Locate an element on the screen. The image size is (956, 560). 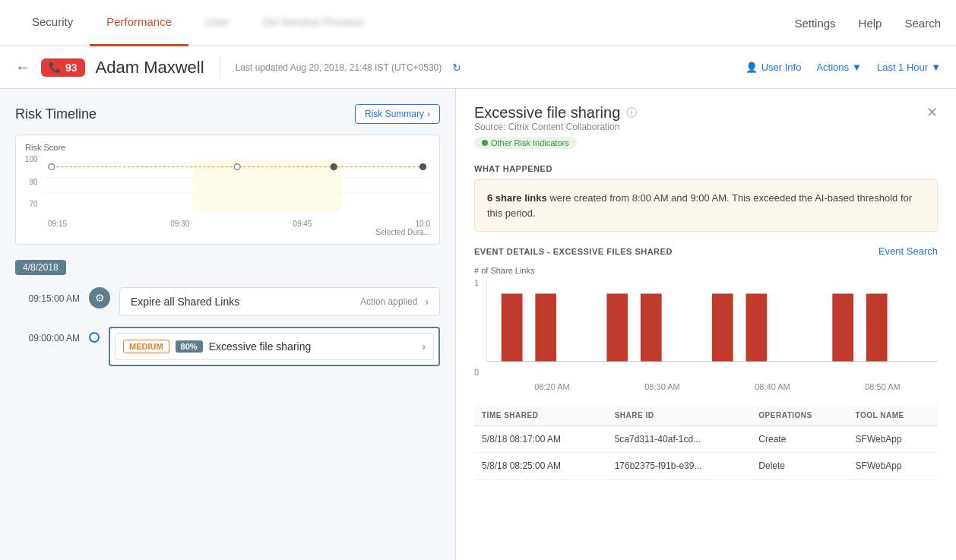
risk-chart-area: Risk Score 100 90 70 is located at coordinates (228, 190).